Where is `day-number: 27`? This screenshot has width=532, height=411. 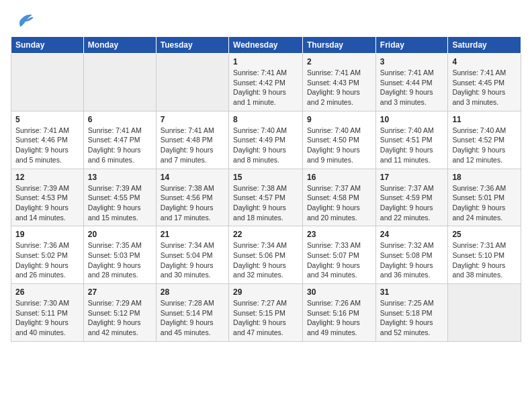 day-number: 27 is located at coordinates (120, 292).